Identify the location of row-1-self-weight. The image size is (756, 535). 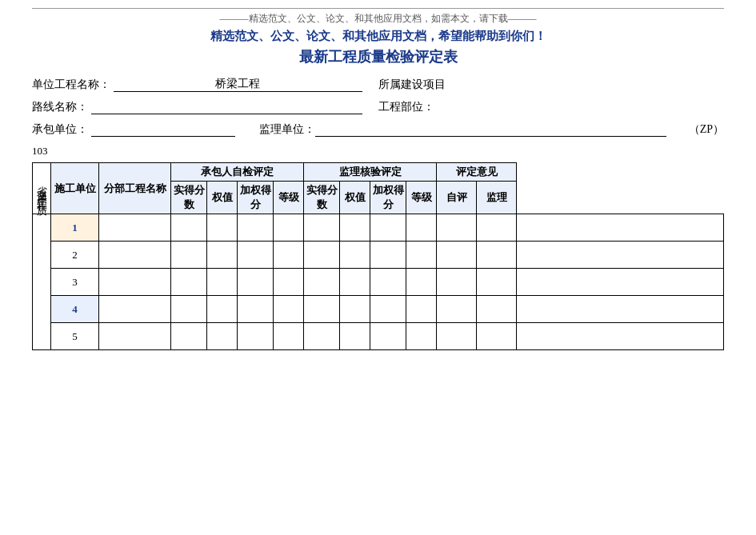
(256, 228).